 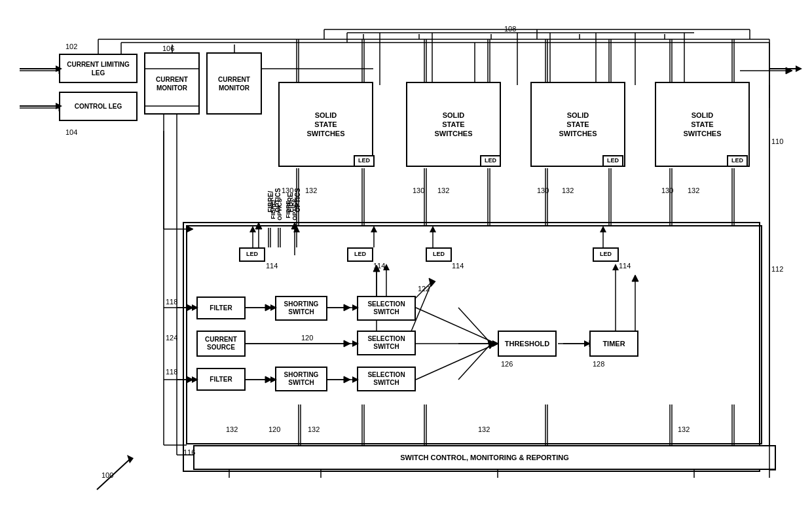 I want to click on label-114-3: 114, so click(x=458, y=266).